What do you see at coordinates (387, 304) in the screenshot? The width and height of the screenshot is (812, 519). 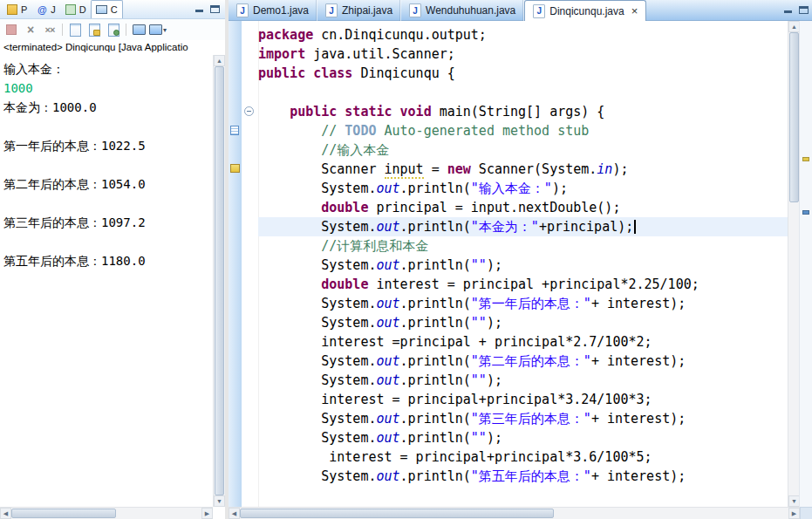 I see `code-token: out` at bounding box center [387, 304].